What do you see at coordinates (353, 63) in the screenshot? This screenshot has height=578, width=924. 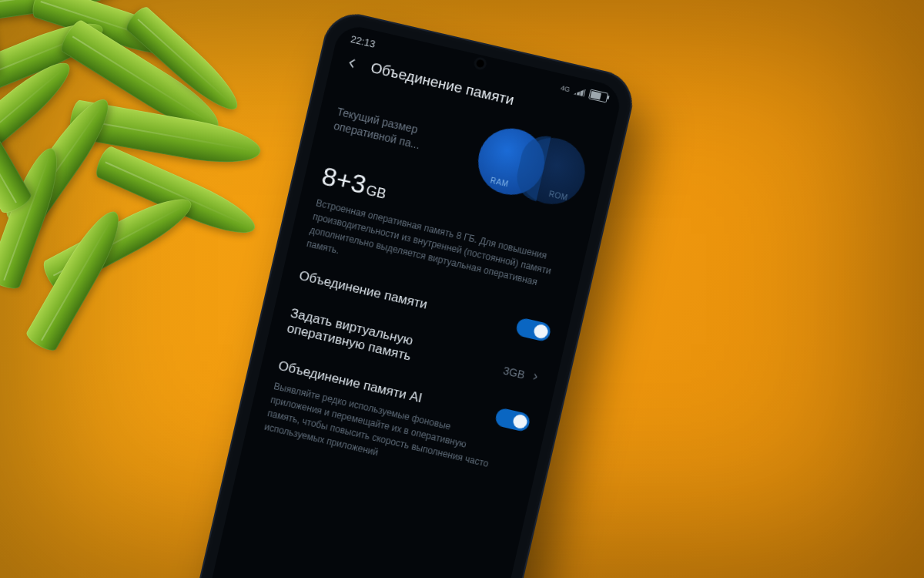 I see `chevron-left-icon` at bounding box center [353, 63].